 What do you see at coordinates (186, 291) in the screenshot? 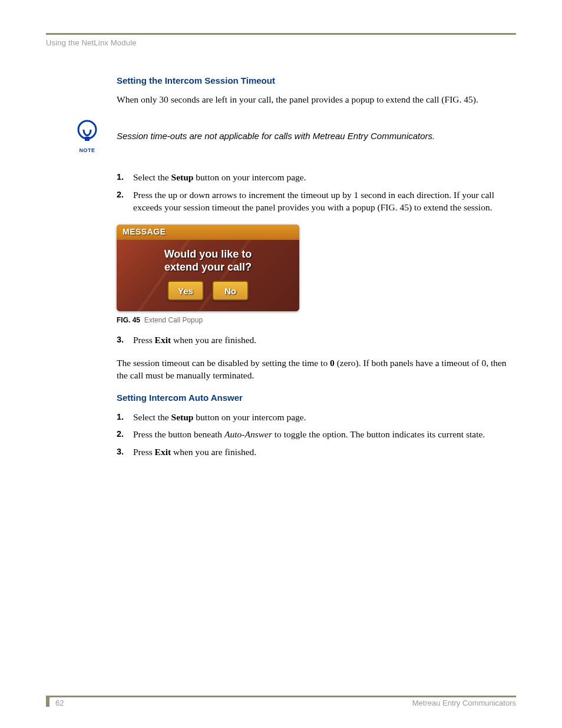
I see `popup-yes-button: Yes` at bounding box center [186, 291].